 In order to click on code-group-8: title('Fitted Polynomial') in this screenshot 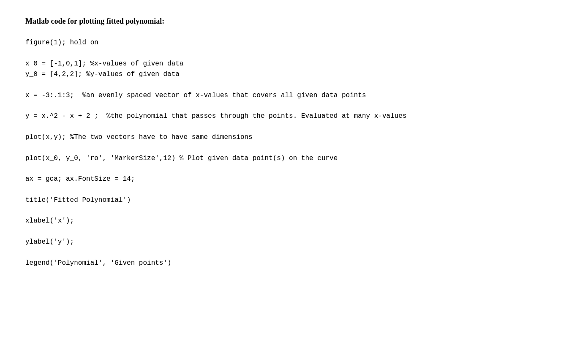, I will do `click(294, 201)`.